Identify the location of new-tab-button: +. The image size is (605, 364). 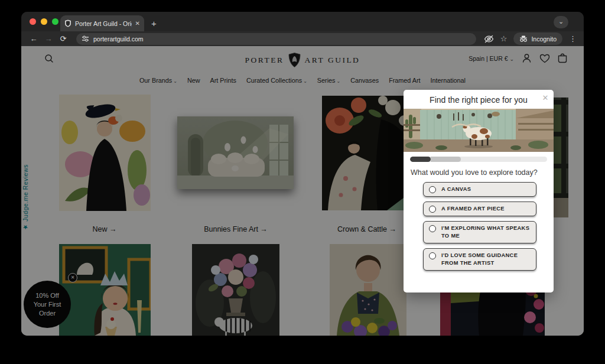
(154, 24).